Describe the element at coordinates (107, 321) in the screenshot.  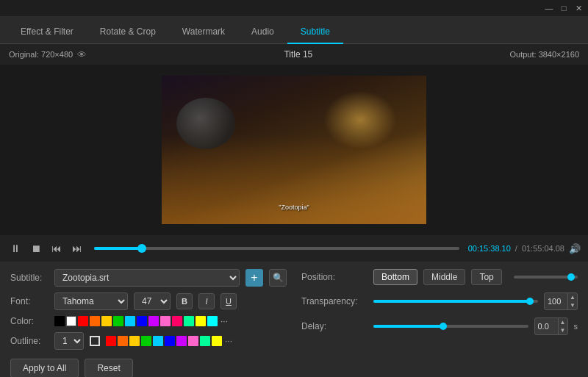
I see `color-yellow` at that location.